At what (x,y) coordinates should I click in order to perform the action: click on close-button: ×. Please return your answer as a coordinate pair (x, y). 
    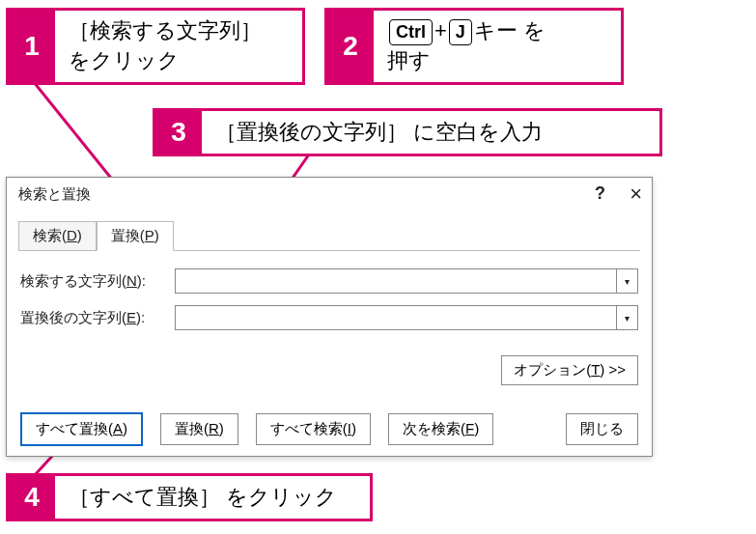
    Looking at the image, I should click on (635, 194).